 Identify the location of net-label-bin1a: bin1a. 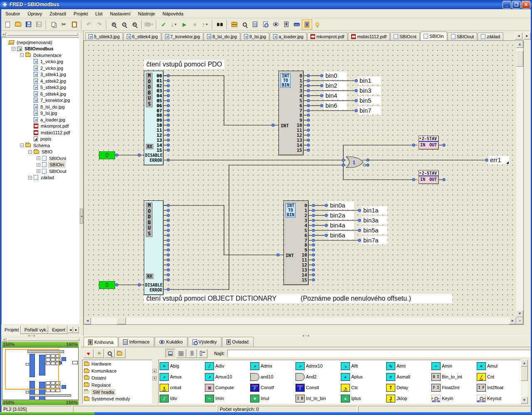
(374, 210).